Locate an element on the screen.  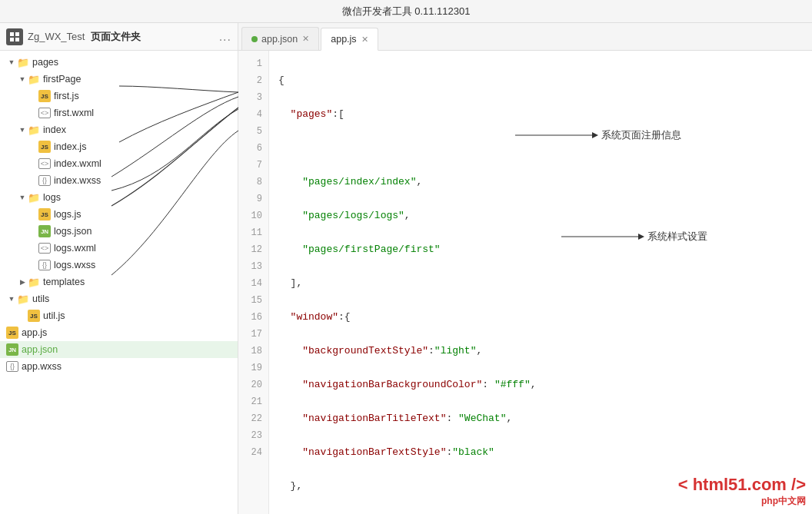
json-icon-logs: JN is located at coordinates (45, 231).